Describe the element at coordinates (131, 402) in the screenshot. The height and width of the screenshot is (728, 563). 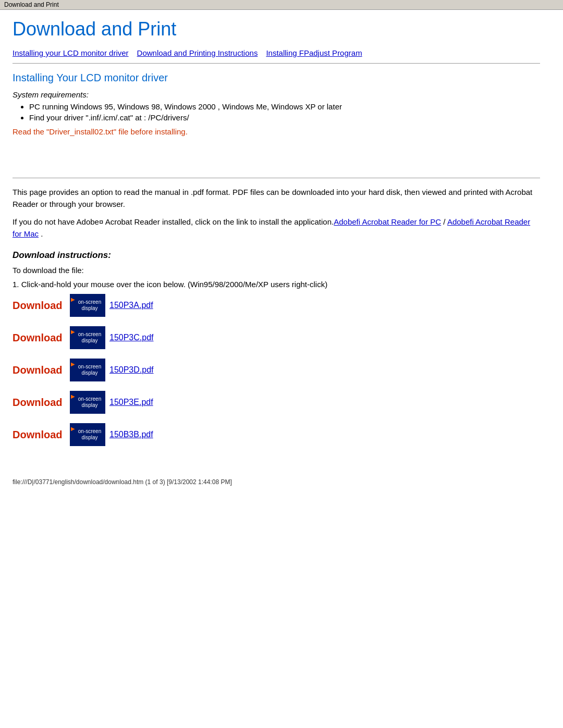
I see `pdf-link: 150P3E.pdf` at that location.